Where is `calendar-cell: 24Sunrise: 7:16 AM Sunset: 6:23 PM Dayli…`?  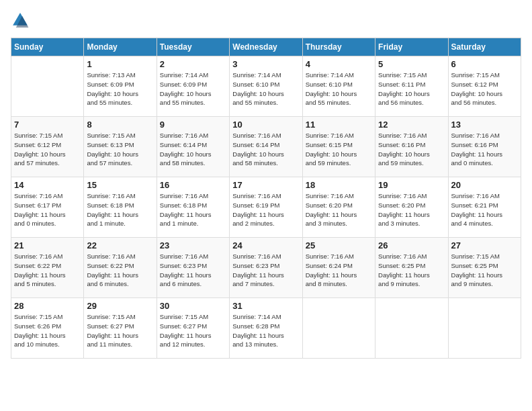
calendar-cell: 24Sunrise: 7:16 AM Sunset: 6:23 PM Dayli… is located at coordinates (266, 268).